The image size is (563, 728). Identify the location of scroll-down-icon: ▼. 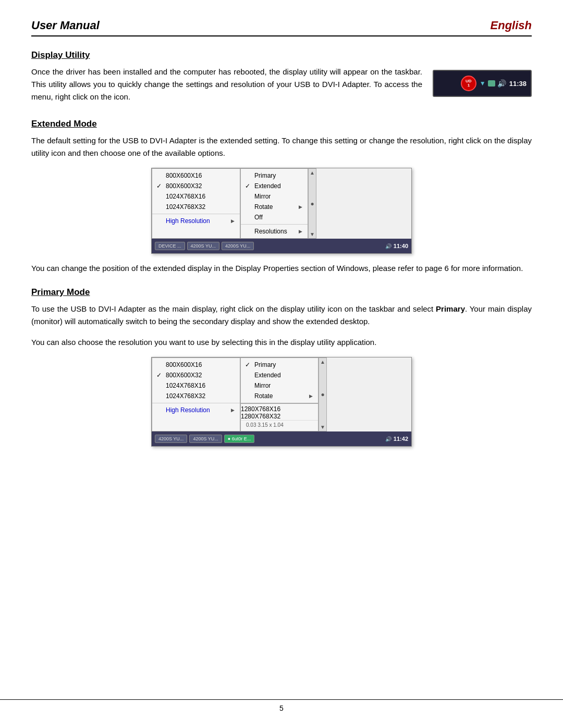
(312, 235).